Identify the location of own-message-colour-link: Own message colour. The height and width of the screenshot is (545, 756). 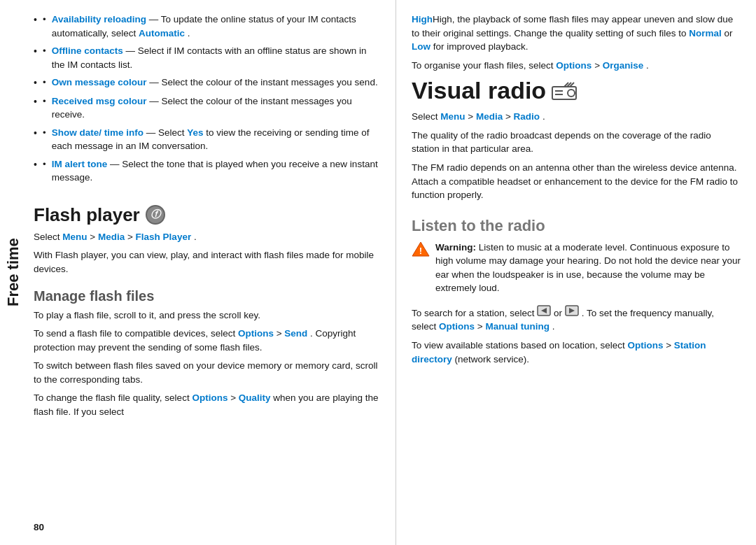
(99, 83).